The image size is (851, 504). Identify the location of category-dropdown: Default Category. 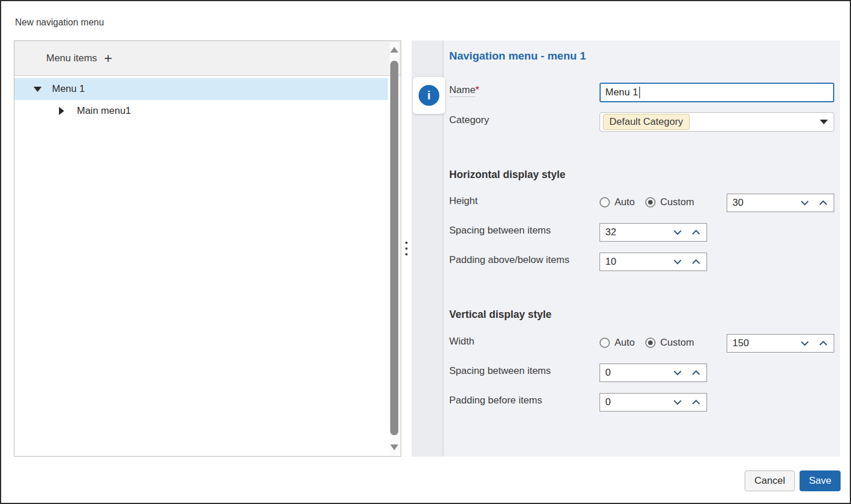
(717, 122).